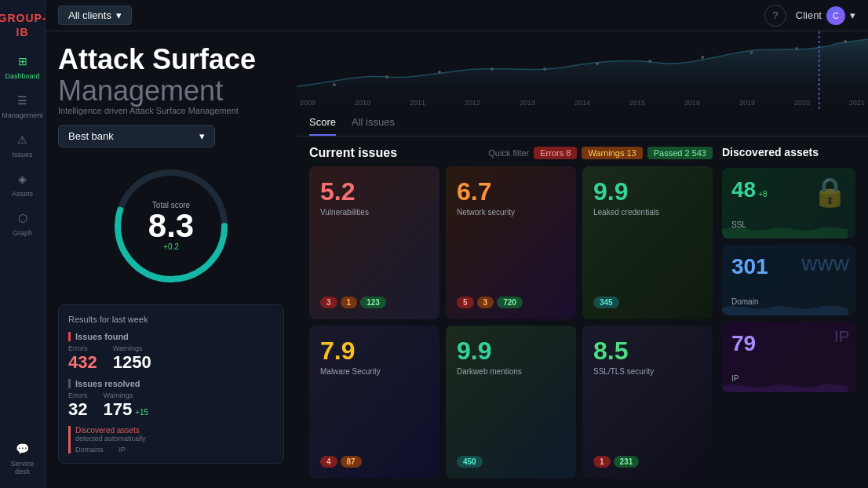 This screenshot has width=868, height=488. What do you see at coordinates (626, 461) in the screenshot?
I see `badge: 231` at bounding box center [626, 461].